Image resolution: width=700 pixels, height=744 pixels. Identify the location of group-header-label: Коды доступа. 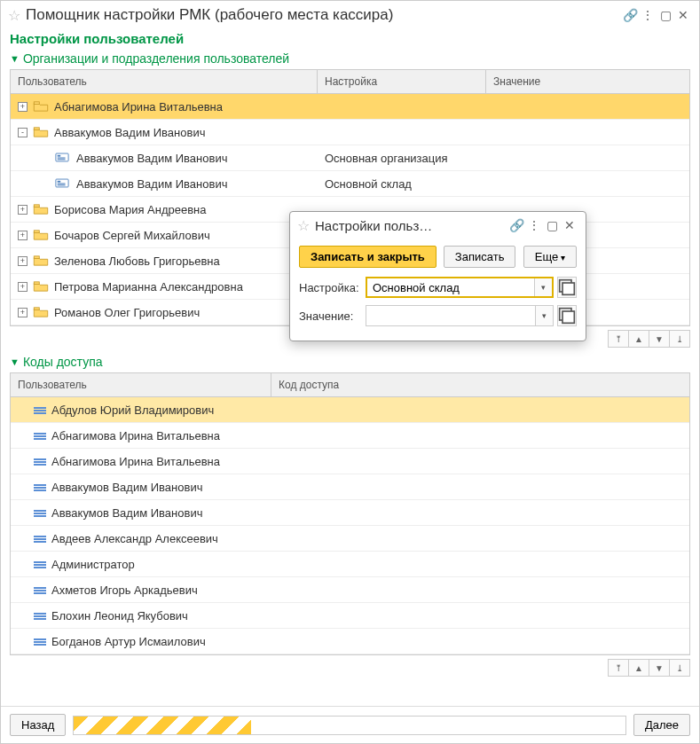
(63, 362).